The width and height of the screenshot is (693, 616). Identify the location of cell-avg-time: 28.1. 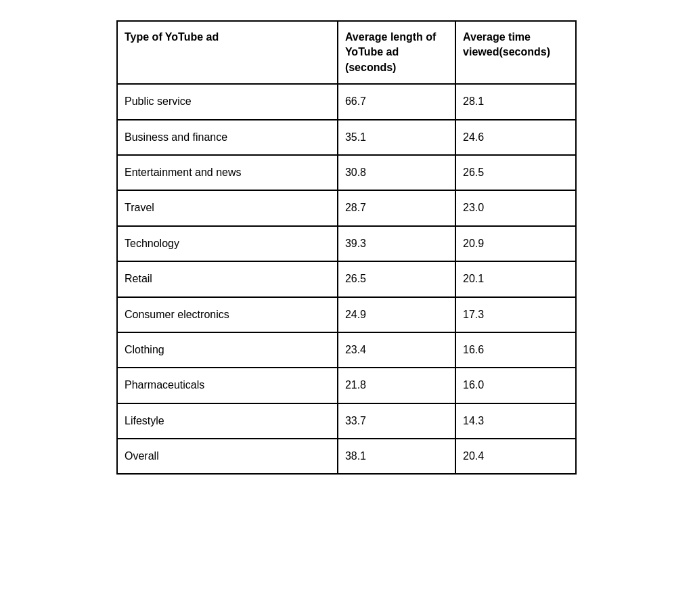
(516, 102).